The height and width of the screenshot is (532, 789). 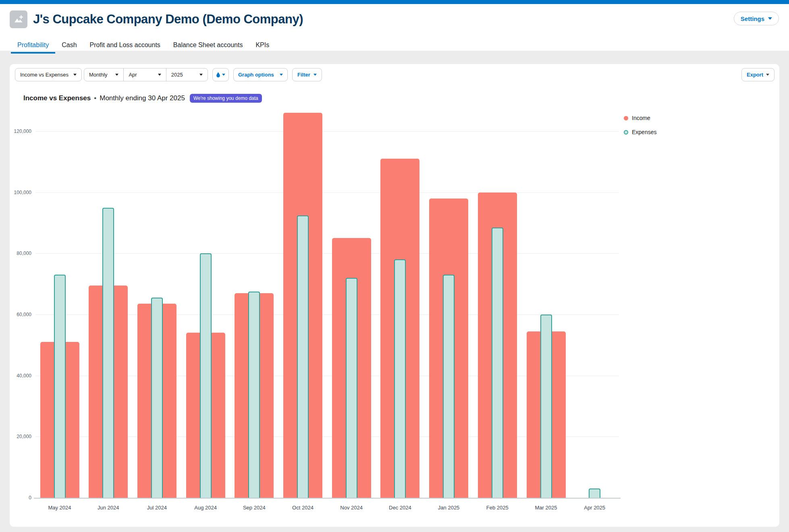 I want to click on x-axis-label: Mar 2025, so click(x=546, y=507).